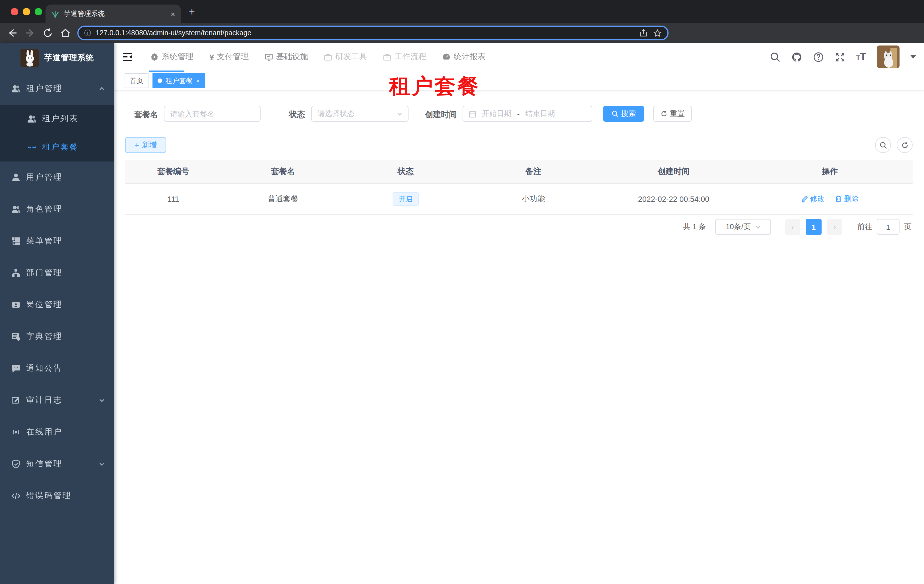 This screenshot has width=924, height=584. What do you see at coordinates (813, 227) in the screenshot?
I see `current-page-button: 1` at bounding box center [813, 227].